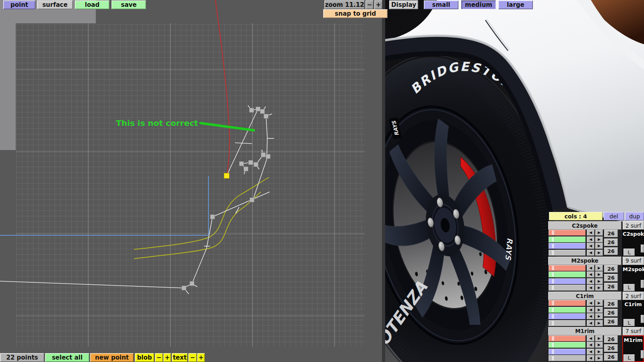 Image resolution: width=644 pixels, height=362 pixels. I want to click on display-size-medium: medium, so click(479, 5).